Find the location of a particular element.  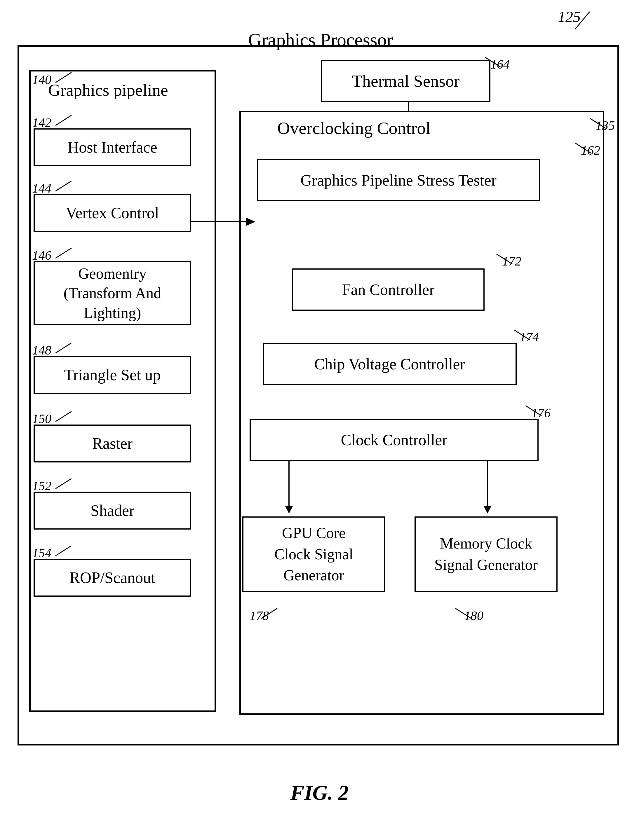

ref-180: 180 is located at coordinates (474, 616).